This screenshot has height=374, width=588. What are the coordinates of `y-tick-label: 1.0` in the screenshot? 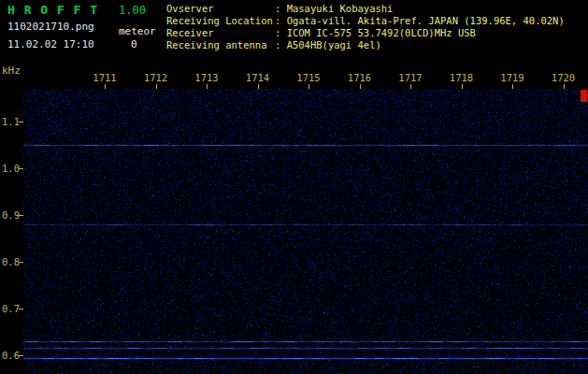 It's located at (11, 168).